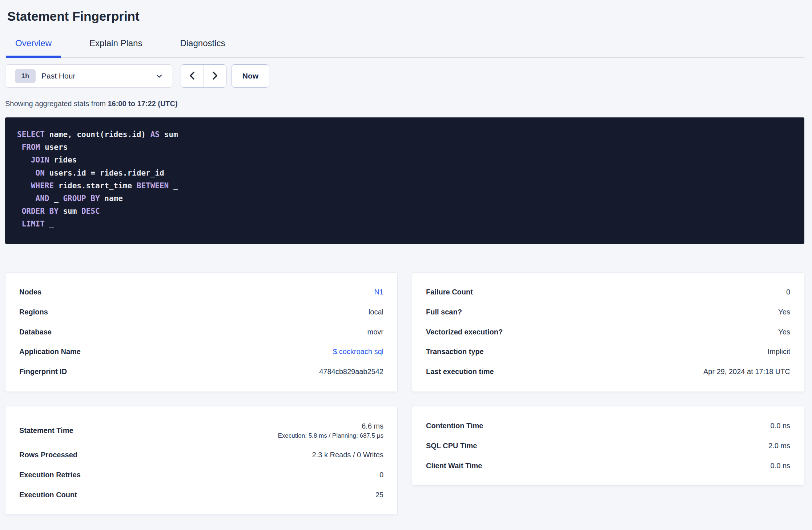 The width and height of the screenshot is (812, 530). Describe the element at coordinates (405, 48) in the screenshot. I see `tab-bar: Overview Explain Plans Diagnostics` at that location.